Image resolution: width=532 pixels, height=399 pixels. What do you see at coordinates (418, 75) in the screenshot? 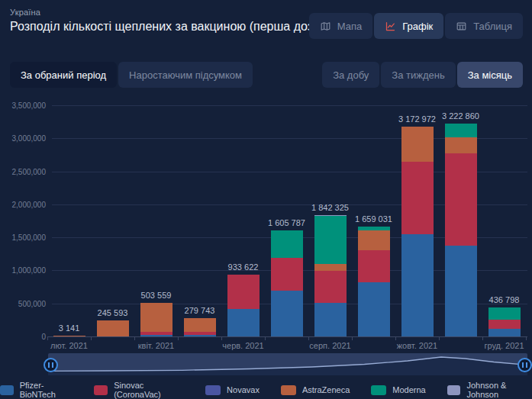
I see `period-tab-week: За тиждень` at bounding box center [418, 75].